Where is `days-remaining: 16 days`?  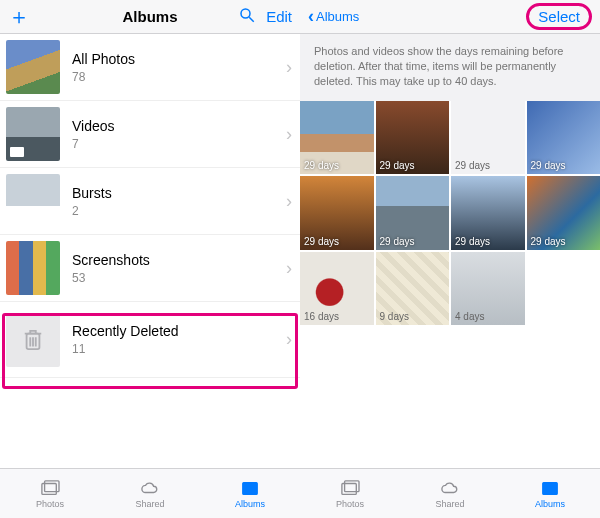 days-remaining: 16 days is located at coordinates (322, 316).